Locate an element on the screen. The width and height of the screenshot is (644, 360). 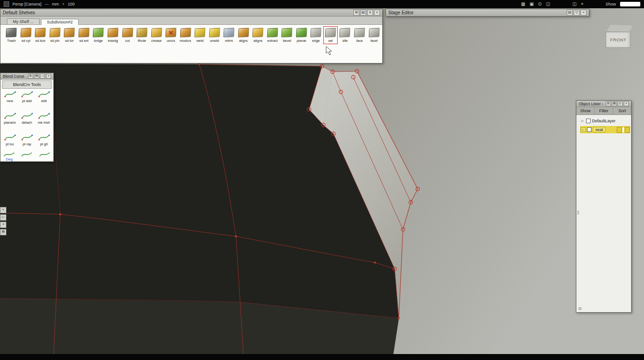
object-lister-titlebar: Object Lister - ⊞ ▤ ⊙ × is located at coordinates (604, 104).